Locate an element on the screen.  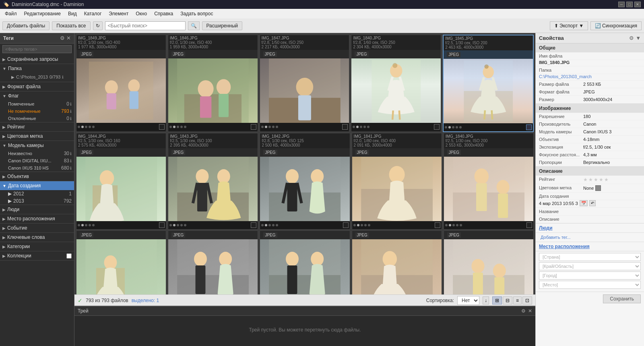
color-box is located at coordinates (598, 188).